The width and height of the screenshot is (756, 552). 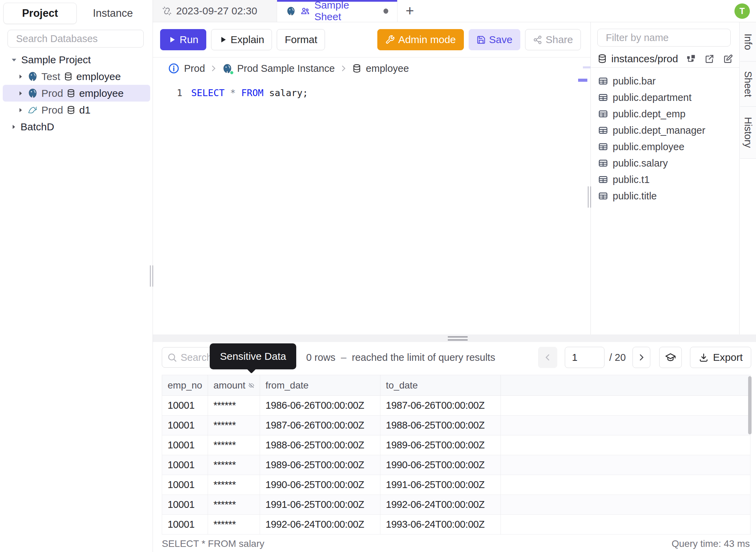 I want to click on tree-node-database: Test employee, so click(x=77, y=77).